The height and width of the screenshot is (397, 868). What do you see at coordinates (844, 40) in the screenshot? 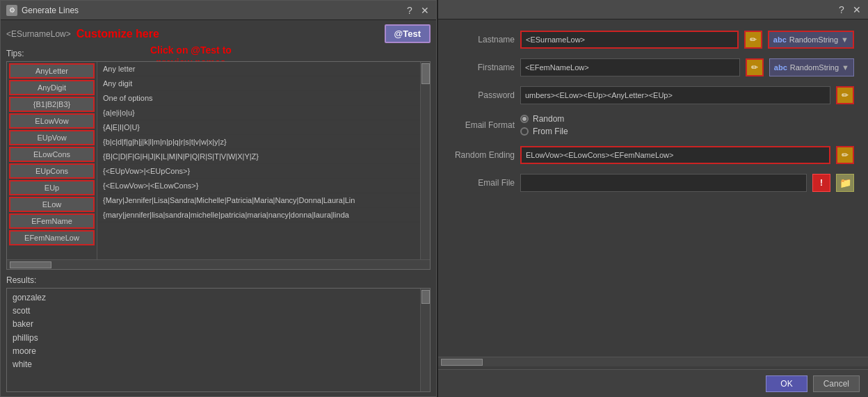
I see `chevron-down-icon: ▼` at bounding box center [844, 40].